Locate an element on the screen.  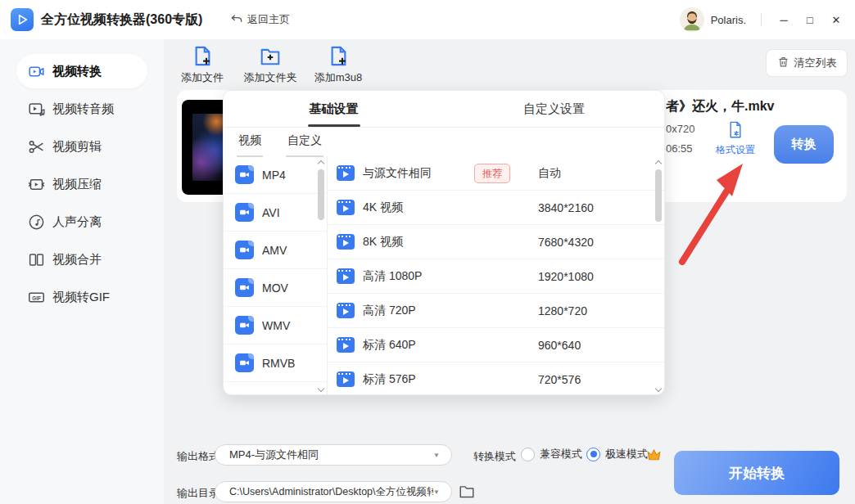
resolution-option: 高清 1080P 1920*1080 is located at coordinates (496, 277).